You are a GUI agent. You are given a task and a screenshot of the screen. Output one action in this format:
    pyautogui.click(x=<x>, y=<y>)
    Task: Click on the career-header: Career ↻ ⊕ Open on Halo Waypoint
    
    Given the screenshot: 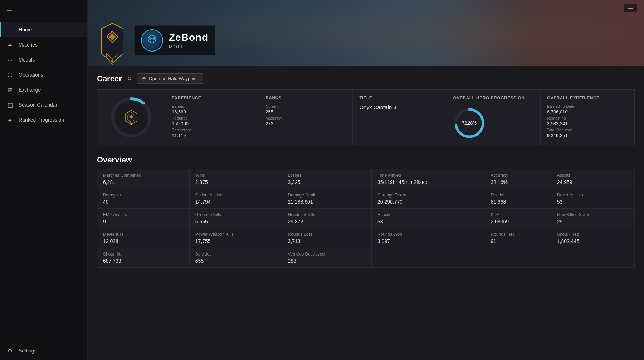 What is the action you would take?
    pyautogui.click(x=366, y=79)
    